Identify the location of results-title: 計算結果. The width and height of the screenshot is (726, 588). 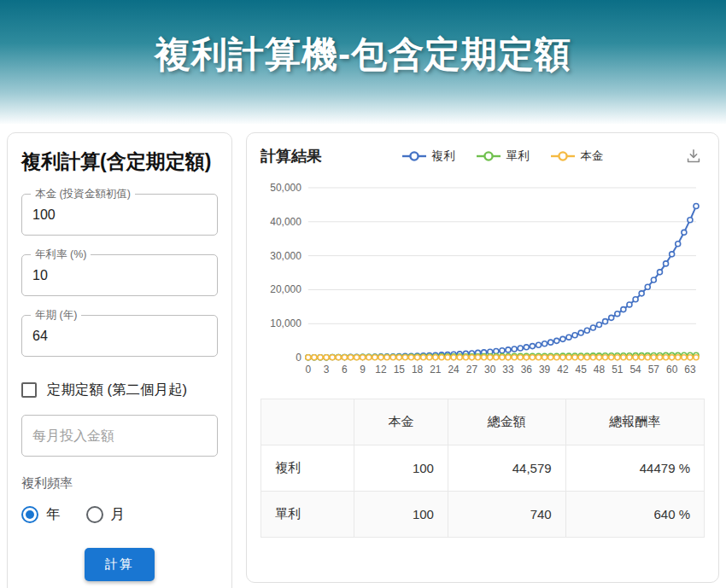
(291, 156).